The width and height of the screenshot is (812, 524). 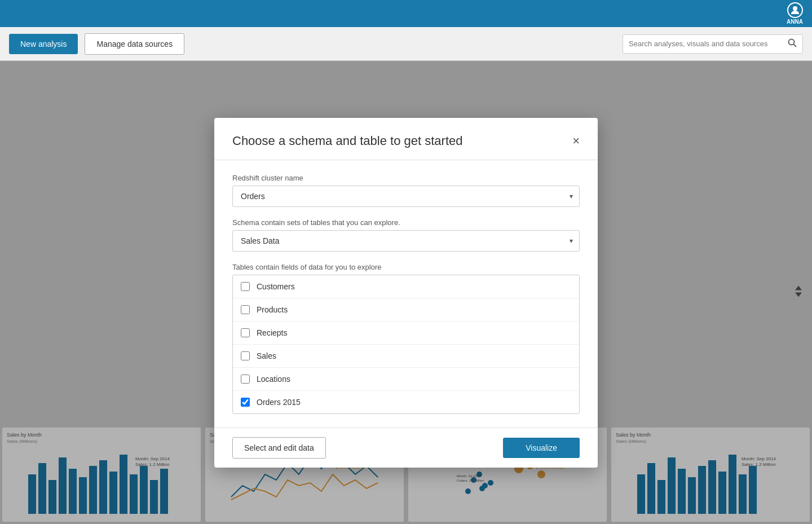 I want to click on checkbox-customers, so click(x=245, y=287).